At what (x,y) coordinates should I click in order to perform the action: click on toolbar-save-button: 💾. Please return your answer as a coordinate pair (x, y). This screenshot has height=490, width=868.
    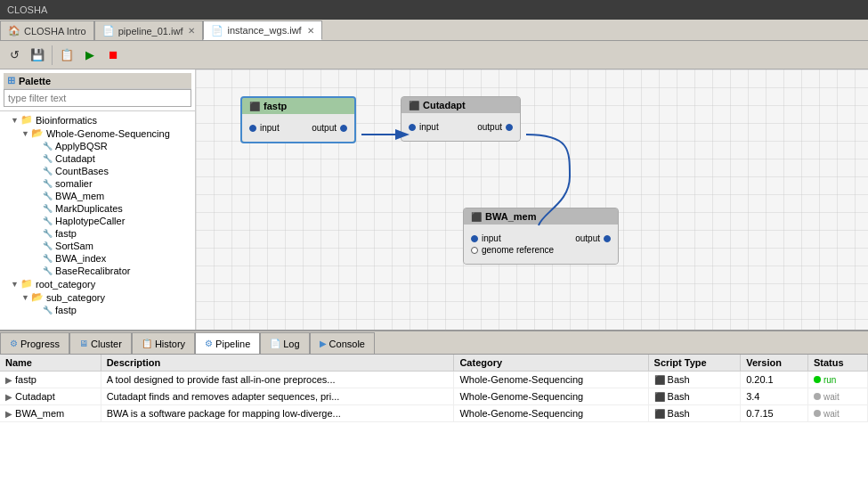
    Looking at the image, I should click on (37, 55).